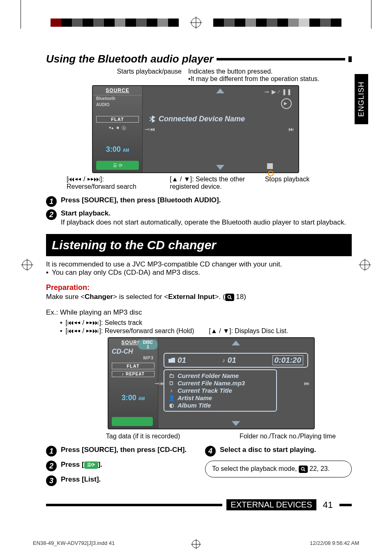 The width and height of the screenshot is (392, 556). I want to click on album-title: Album Title, so click(194, 405).